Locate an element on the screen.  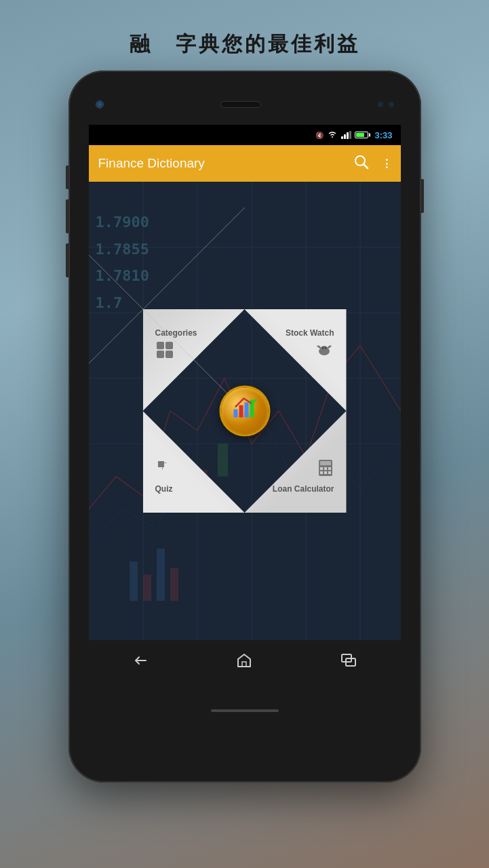
more-options-icon: ⋮ is located at coordinates (387, 164).